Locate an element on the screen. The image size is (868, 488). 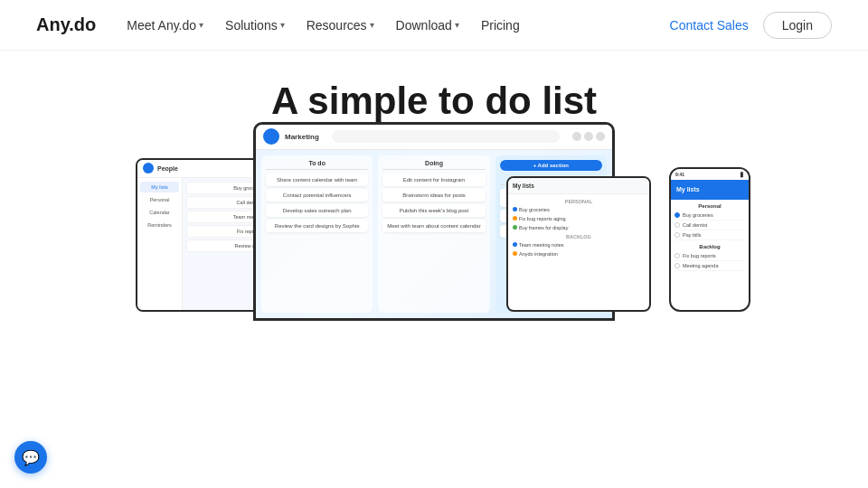
phone-app-header: My lists is located at coordinates (710, 190).